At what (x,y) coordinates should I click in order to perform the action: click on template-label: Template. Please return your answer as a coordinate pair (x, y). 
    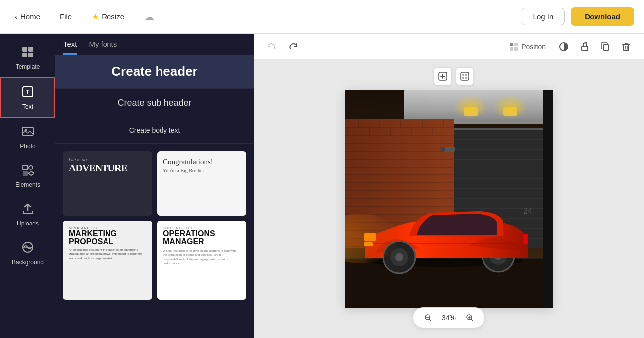
    Looking at the image, I should click on (28, 67).